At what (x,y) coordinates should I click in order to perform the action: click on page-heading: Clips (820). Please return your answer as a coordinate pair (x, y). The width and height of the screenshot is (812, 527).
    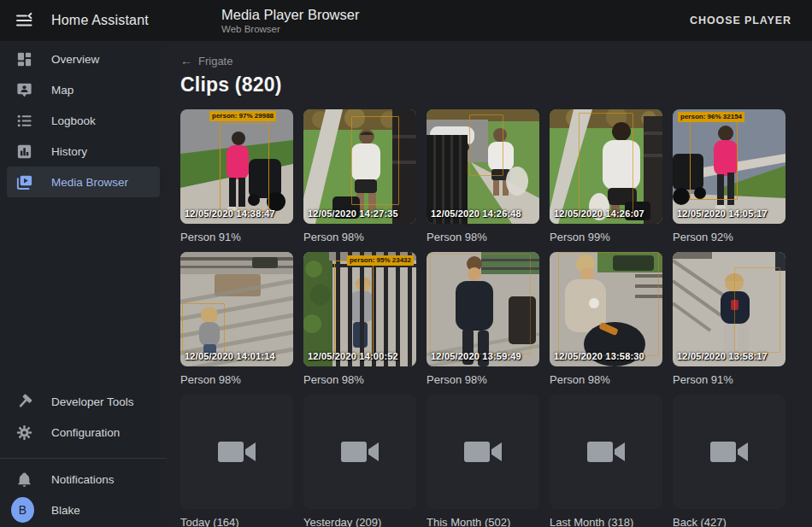
    Looking at the image, I should click on (489, 85).